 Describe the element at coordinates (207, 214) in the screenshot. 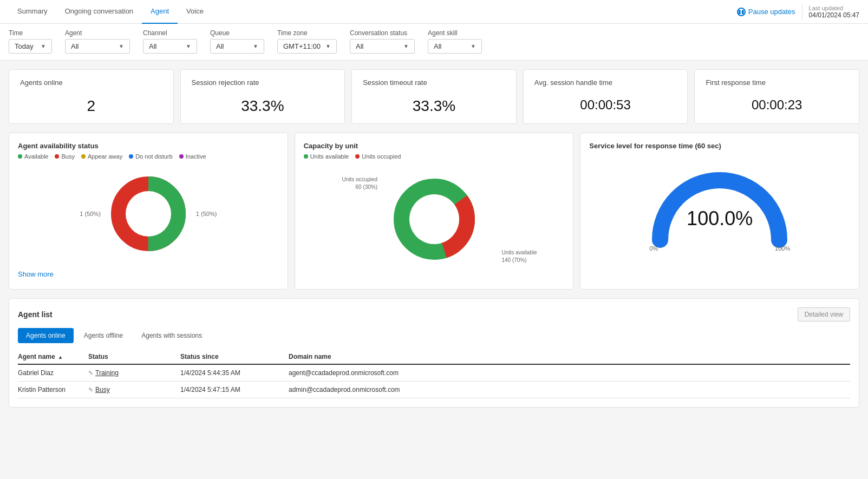

I see `availability-label-right: 1 (50%)` at that location.